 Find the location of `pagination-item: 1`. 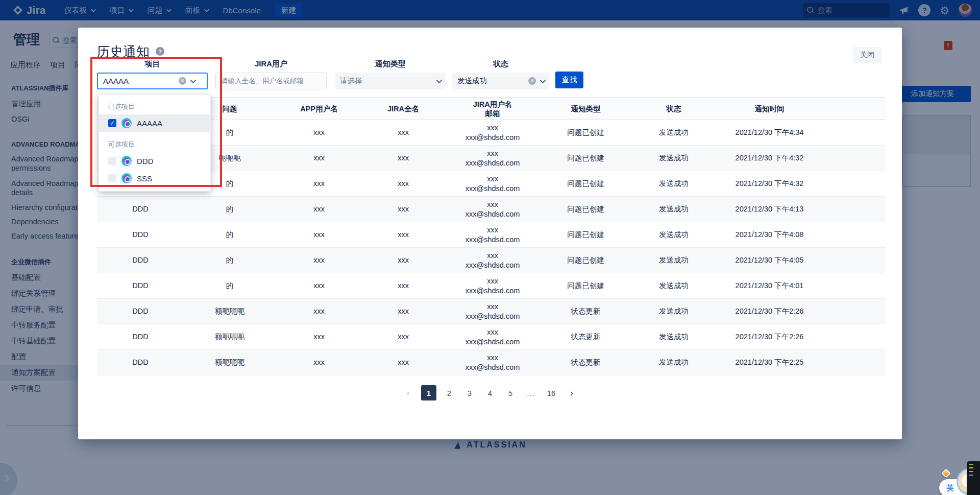

pagination-item: 1 is located at coordinates (429, 393).